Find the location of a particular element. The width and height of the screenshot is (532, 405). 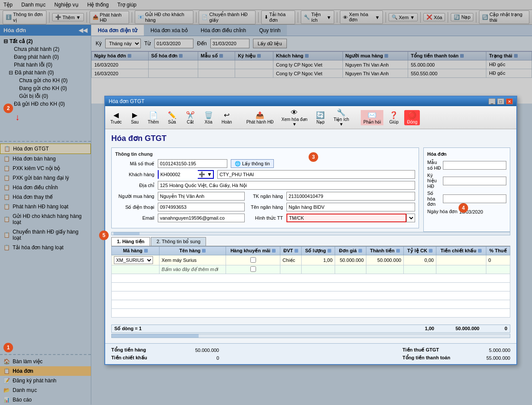

dc-label: Địa chỉ is located at coordinates (135, 185).